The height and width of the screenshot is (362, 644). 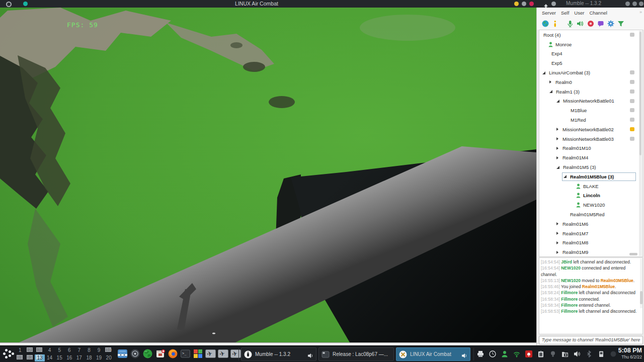 What do you see at coordinates (553, 354) in the screenshot?
I see `bulb-icon` at bounding box center [553, 354].